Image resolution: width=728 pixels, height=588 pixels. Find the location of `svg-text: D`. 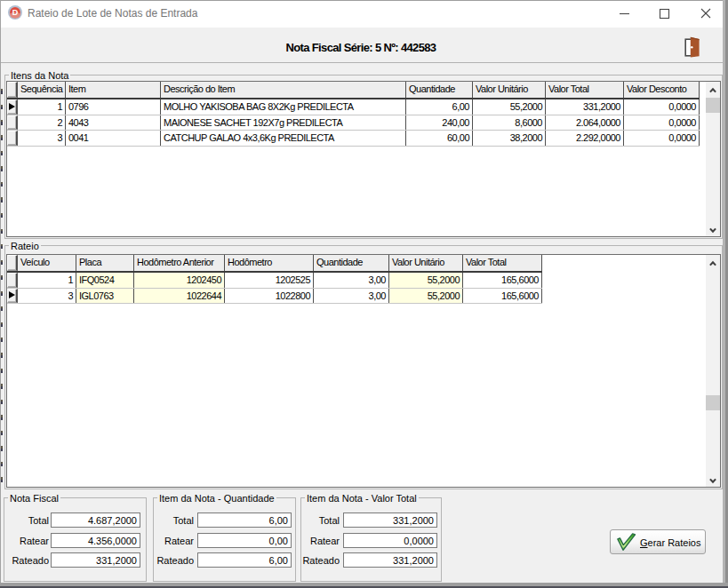

svg-text: D is located at coordinates (16, 12).